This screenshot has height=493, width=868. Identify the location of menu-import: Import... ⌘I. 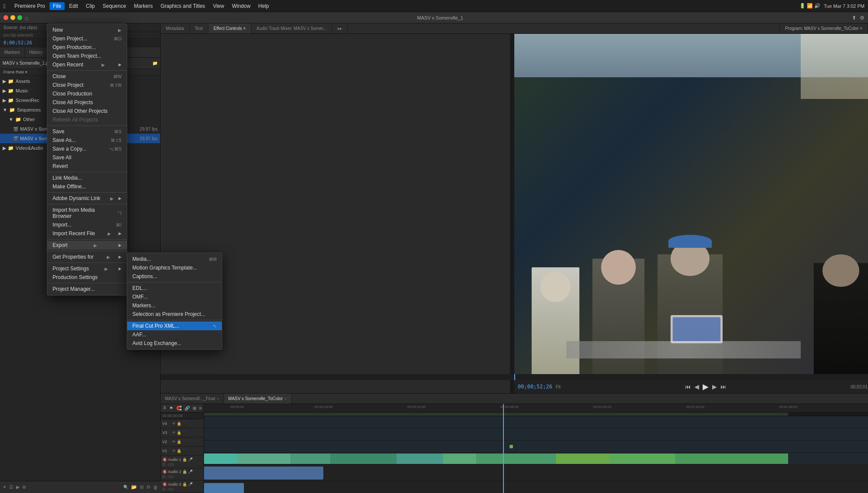
(87, 225).